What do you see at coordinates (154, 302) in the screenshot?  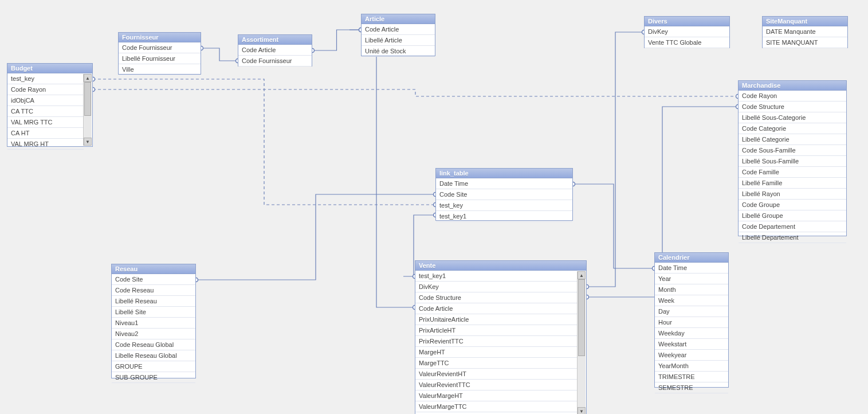 I see `field-row: Libellé Reseau` at bounding box center [154, 302].